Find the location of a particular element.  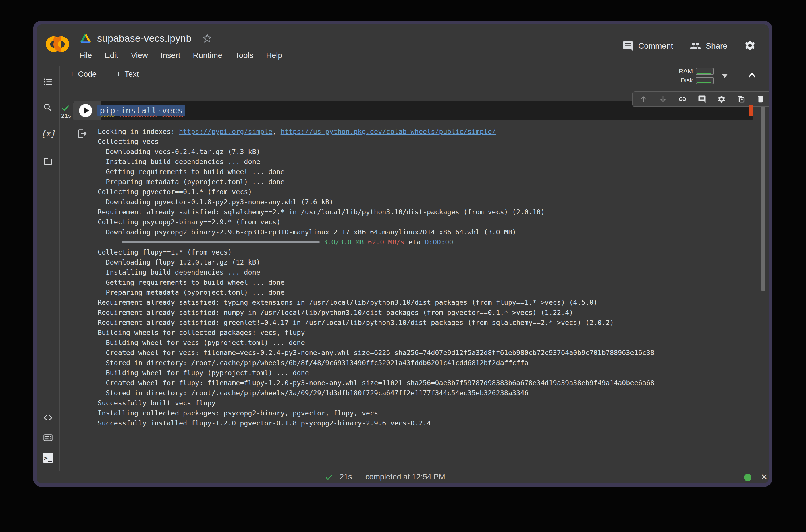

output-line: Looking in indexes: https://pypi.org/sim… is located at coordinates (430, 132).